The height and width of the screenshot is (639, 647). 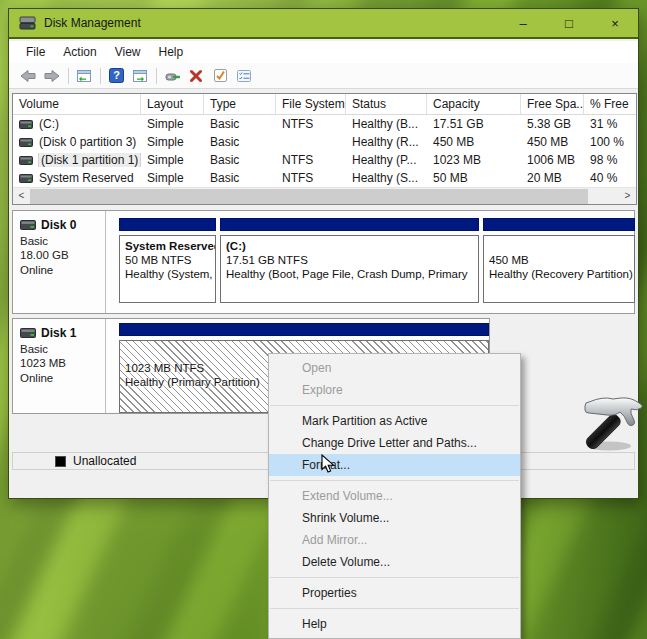 What do you see at coordinates (220, 76) in the screenshot?
I see `mark-check-icon` at bounding box center [220, 76].